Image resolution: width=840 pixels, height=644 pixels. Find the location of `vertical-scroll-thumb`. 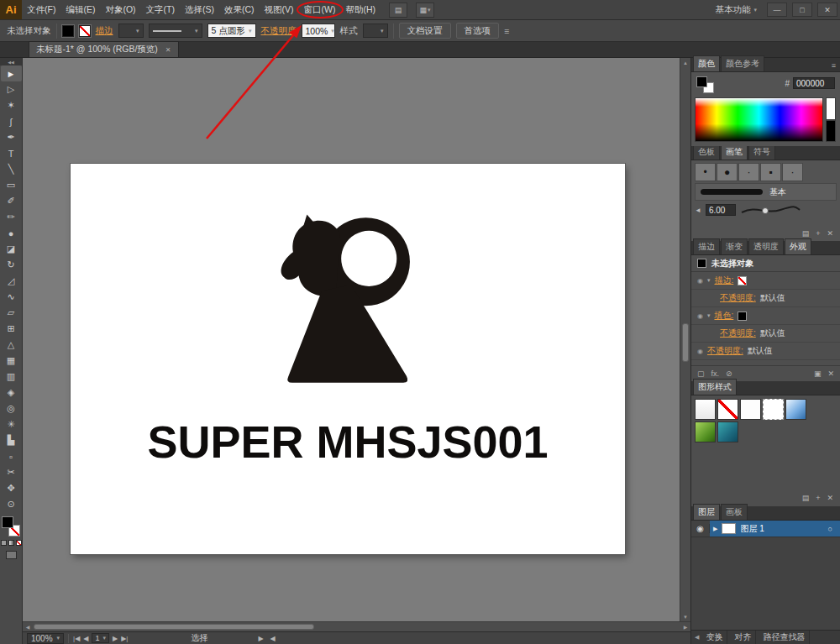

vertical-scroll-thumb is located at coordinates (685, 343).